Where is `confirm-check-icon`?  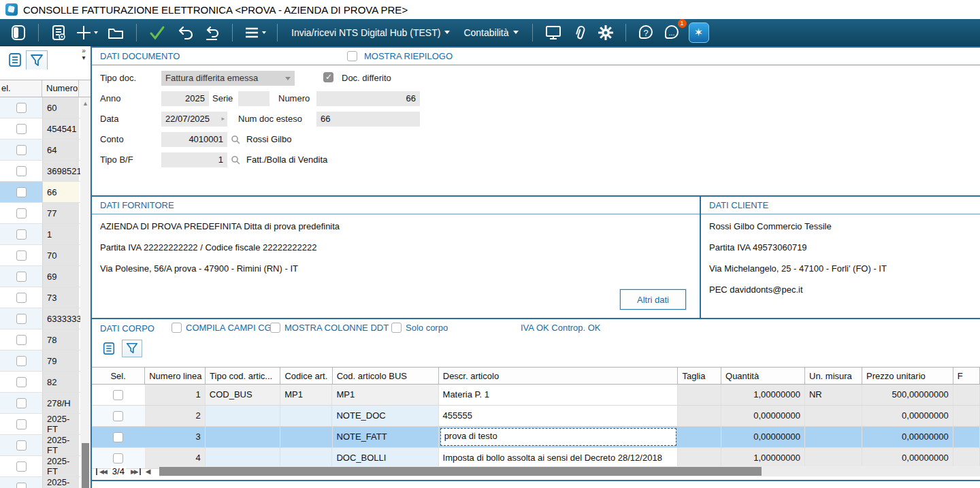
confirm-check-icon is located at coordinates (157, 33).